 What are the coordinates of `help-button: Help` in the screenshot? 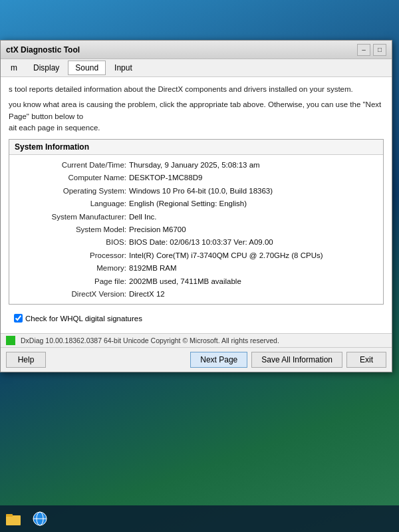 It's located at (26, 360).